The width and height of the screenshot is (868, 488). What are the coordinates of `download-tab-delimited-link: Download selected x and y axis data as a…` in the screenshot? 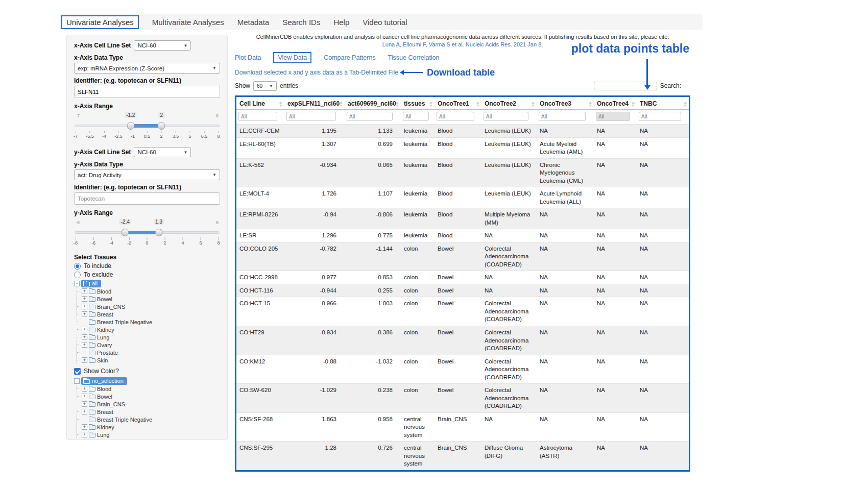 It's located at (317, 72).